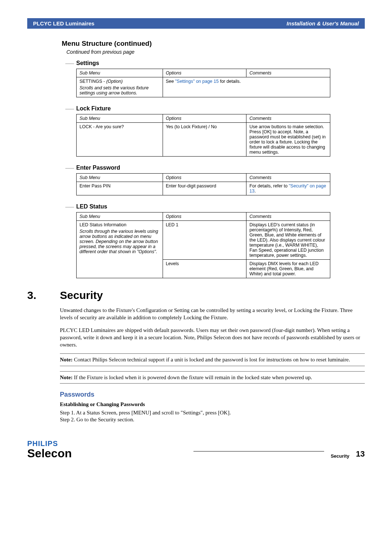 This screenshot has width=392, height=555. What do you see at coordinates (203, 185) in the screenshot?
I see `password-table: Sub Menu Options Comments Enter Pass PIN…` at bounding box center [203, 185].